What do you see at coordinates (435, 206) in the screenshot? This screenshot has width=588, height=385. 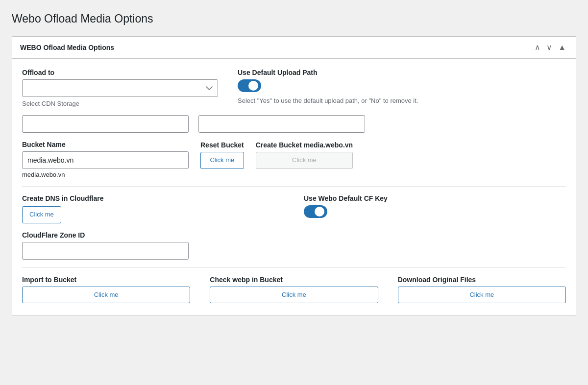 I see `use-webo-cf-key-group: Use Webo Default CF Key` at bounding box center [435, 206].